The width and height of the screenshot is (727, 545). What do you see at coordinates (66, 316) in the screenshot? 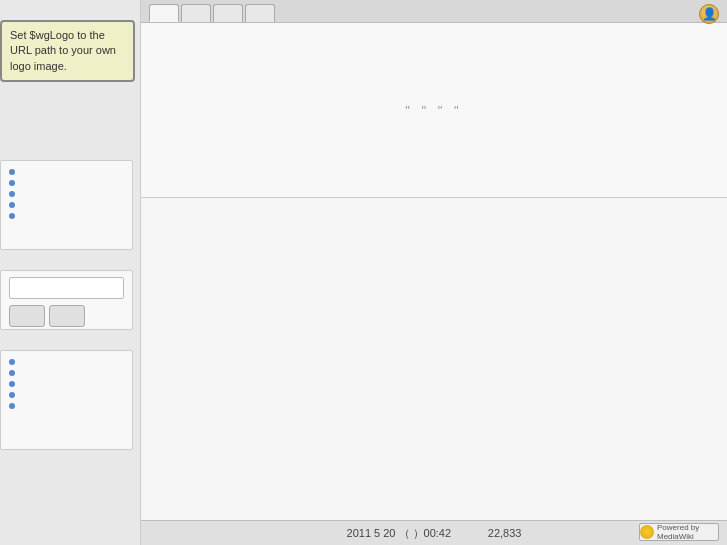
I see `search-buttons` at bounding box center [66, 316].